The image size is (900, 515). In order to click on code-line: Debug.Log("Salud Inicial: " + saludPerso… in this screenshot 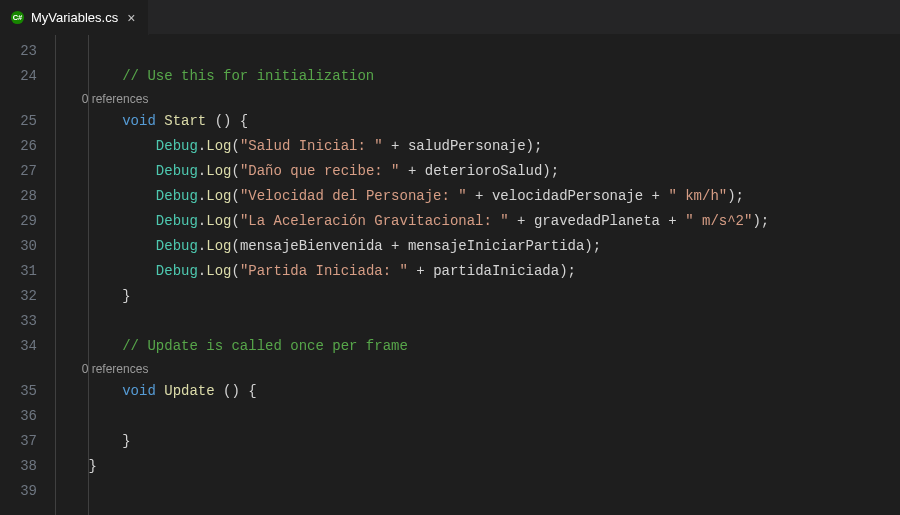, I will do `click(478, 146)`.